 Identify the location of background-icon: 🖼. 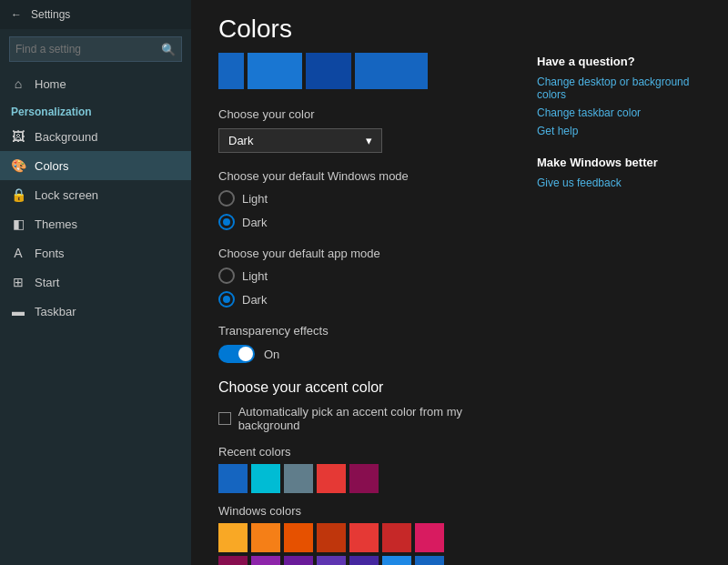
(18, 136).